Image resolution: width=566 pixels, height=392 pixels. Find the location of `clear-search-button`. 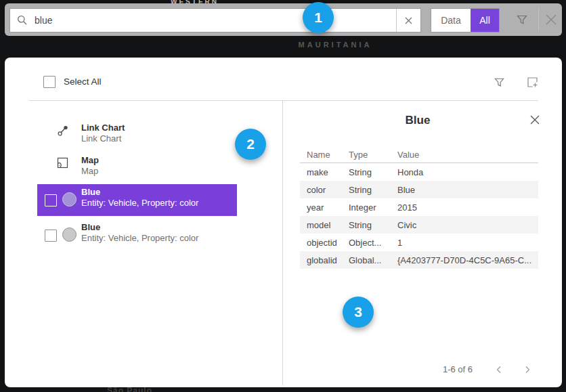

clear-search-button is located at coordinates (409, 20).